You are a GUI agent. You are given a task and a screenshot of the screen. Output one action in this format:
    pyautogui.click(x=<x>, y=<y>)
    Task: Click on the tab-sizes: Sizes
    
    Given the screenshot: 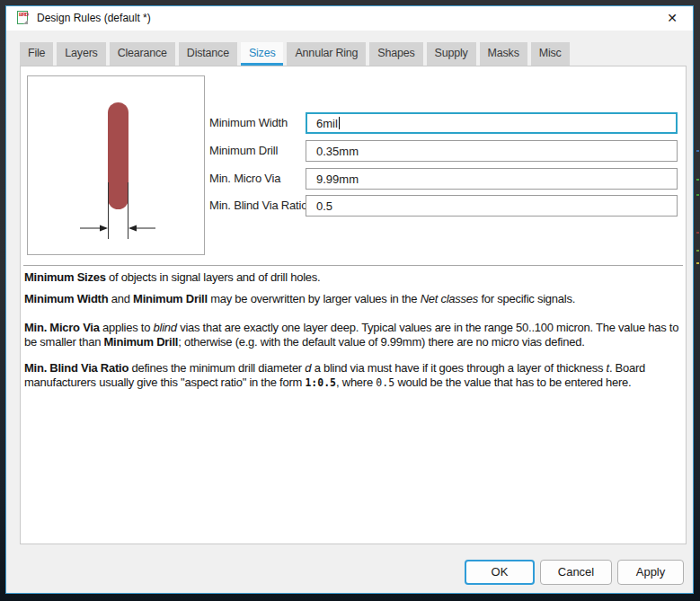 What is the action you would take?
    pyautogui.click(x=262, y=54)
    